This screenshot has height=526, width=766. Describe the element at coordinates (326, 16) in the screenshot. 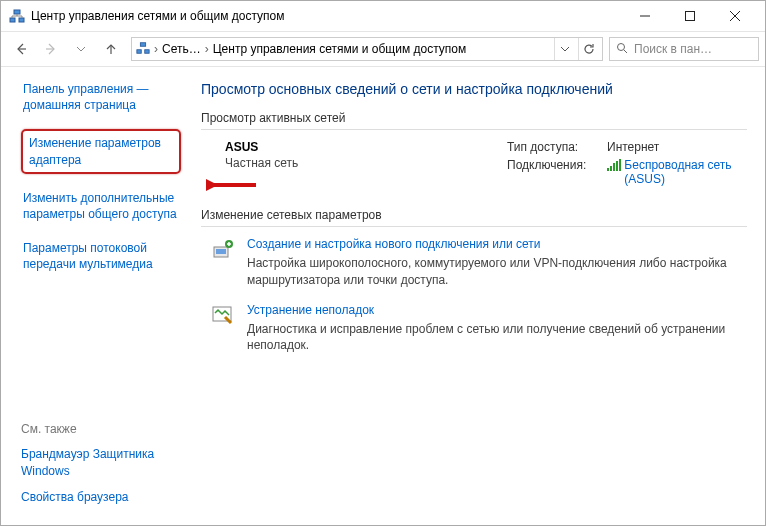

I see `window-title: Центр управления сетями и общим доступом` at that location.